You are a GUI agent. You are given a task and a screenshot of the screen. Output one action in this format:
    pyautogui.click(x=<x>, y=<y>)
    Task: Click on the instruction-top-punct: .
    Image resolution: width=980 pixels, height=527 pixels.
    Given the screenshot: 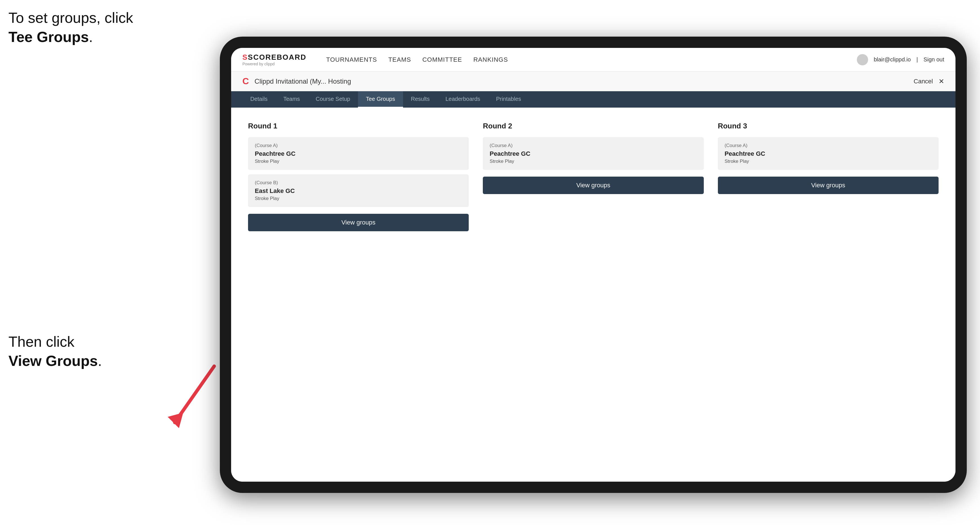 What is the action you would take?
    pyautogui.click(x=91, y=37)
    